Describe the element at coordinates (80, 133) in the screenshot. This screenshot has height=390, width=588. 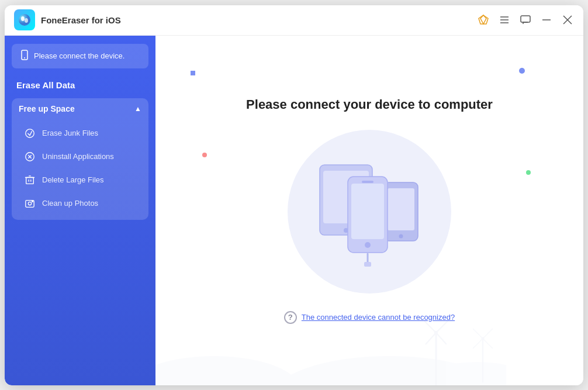
I see `nav-item-erase-junk: Erase Junk Files` at that location.